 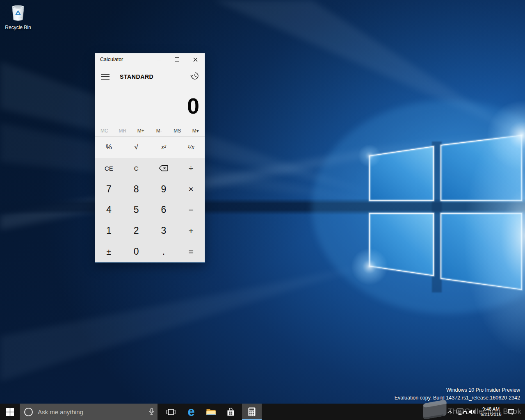 What do you see at coordinates (191, 147) in the screenshot?
I see `reciprocal-button: ¹/x` at bounding box center [191, 147].